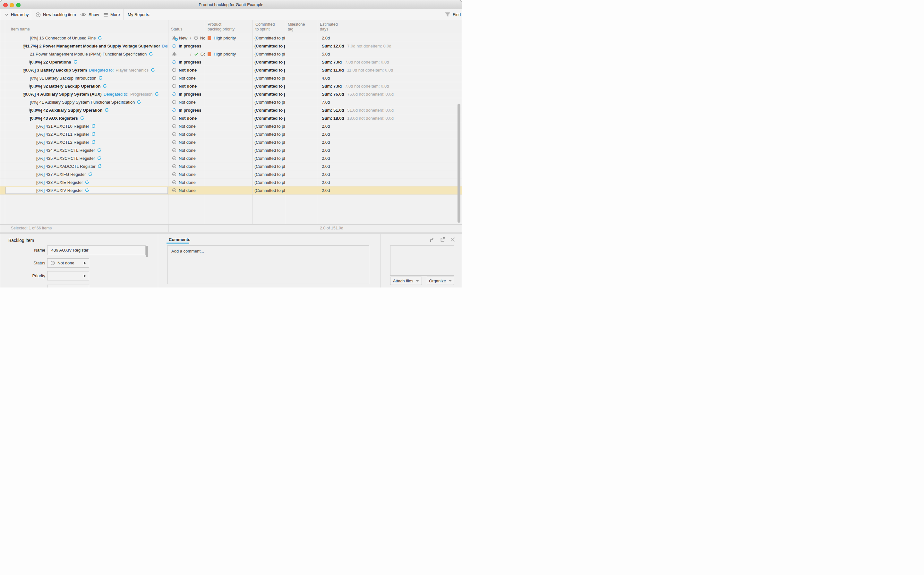 The image size is (924, 575). I want to click on item-name-cell: [0%] 432 AUXCTL1 Register, so click(87, 134).